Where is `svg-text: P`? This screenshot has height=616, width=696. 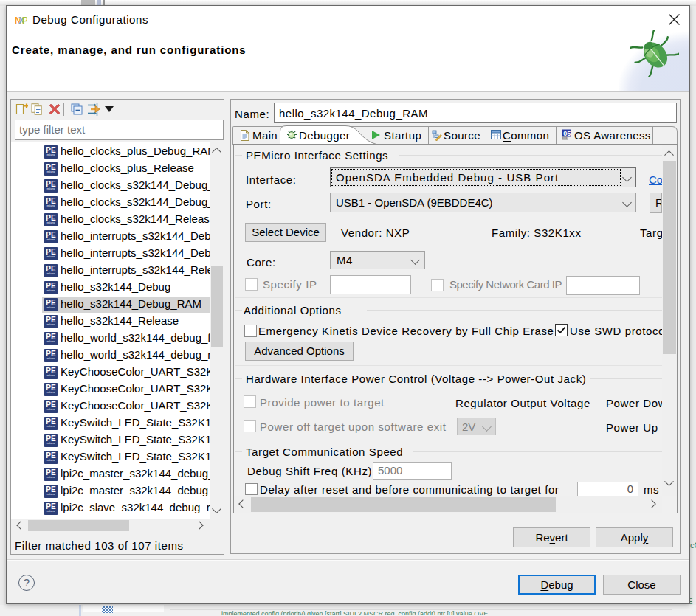
svg-text: P is located at coordinates (25, 21).